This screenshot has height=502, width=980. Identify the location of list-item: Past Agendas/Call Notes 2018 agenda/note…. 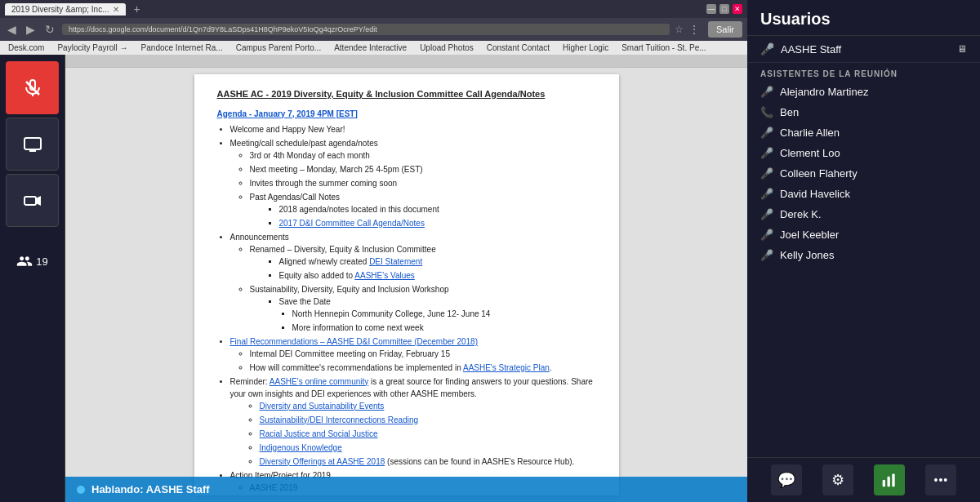
(423, 211).